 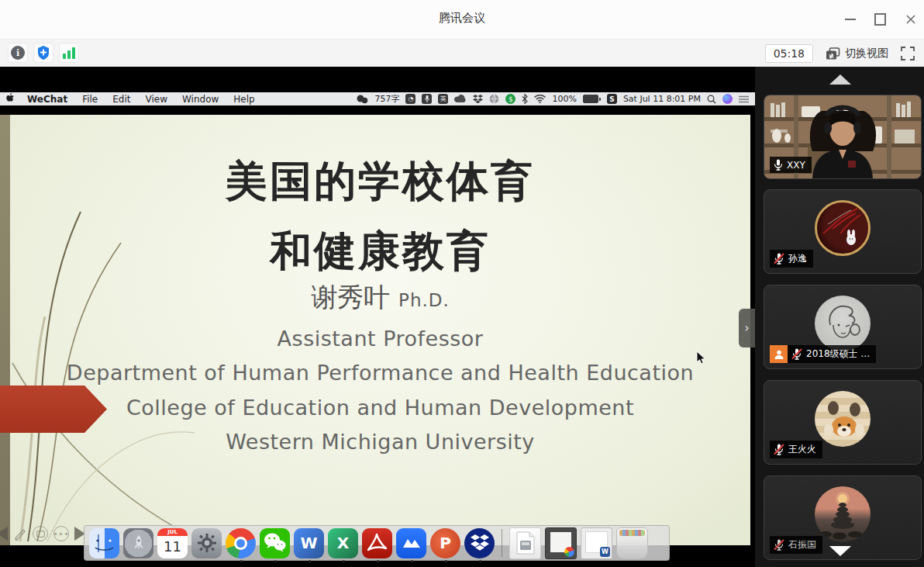 What do you see at coordinates (40, 534) in the screenshot?
I see `slide-panel-icon` at bounding box center [40, 534].